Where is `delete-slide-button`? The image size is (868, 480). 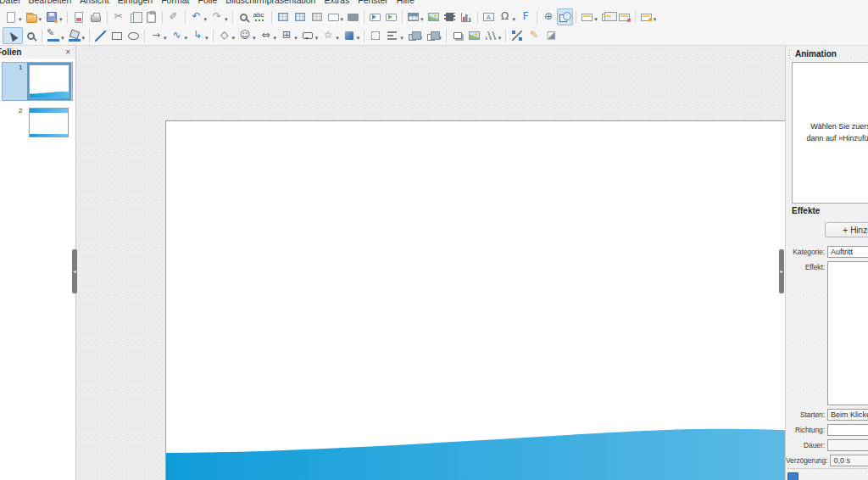
delete-slide-button is located at coordinates (624, 17).